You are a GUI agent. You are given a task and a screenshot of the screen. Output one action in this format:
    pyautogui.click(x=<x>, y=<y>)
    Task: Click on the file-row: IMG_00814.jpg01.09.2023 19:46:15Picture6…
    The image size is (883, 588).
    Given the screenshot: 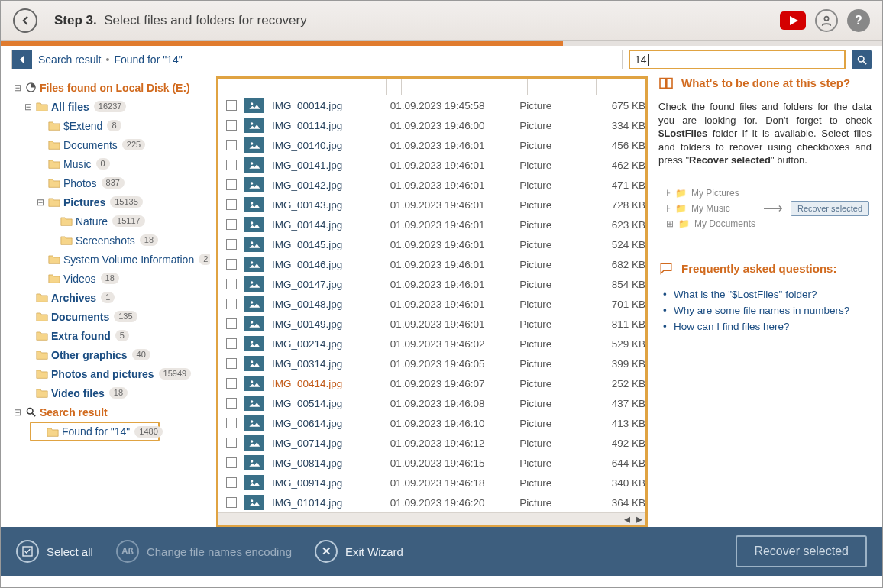 What is the action you would take?
    pyautogui.click(x=432, y=463)
    